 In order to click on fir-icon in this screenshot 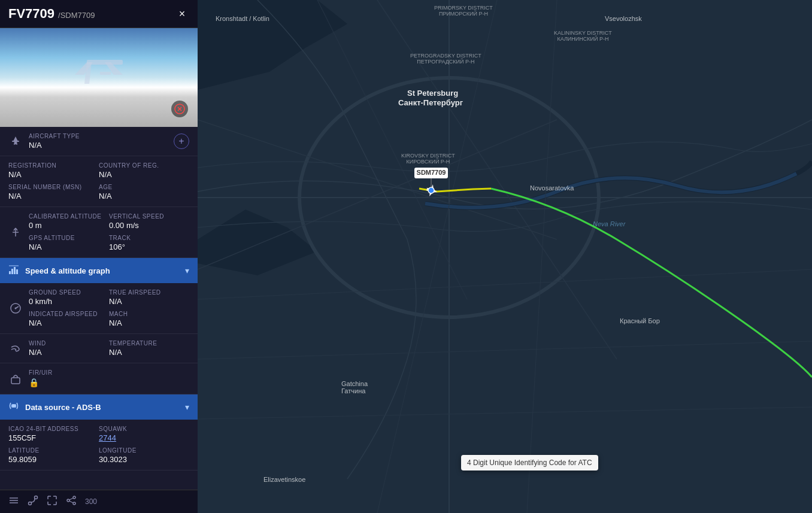, I will do `click(16, 379)`.